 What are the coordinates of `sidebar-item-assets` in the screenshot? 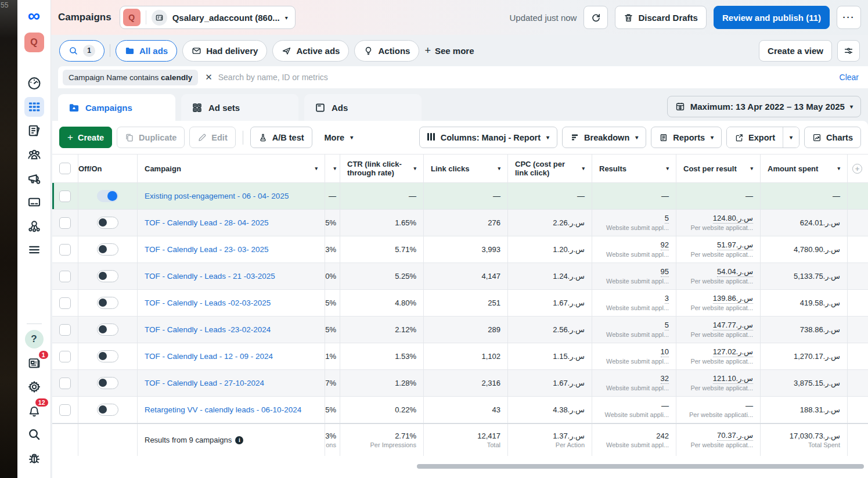 It's located at (34, 226).